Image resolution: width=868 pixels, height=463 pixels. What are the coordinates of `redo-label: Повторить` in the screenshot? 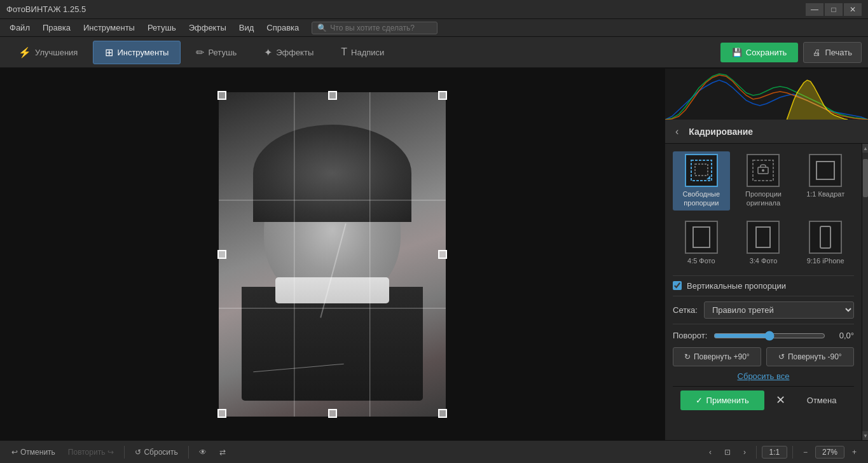 It's located at (86, 452).